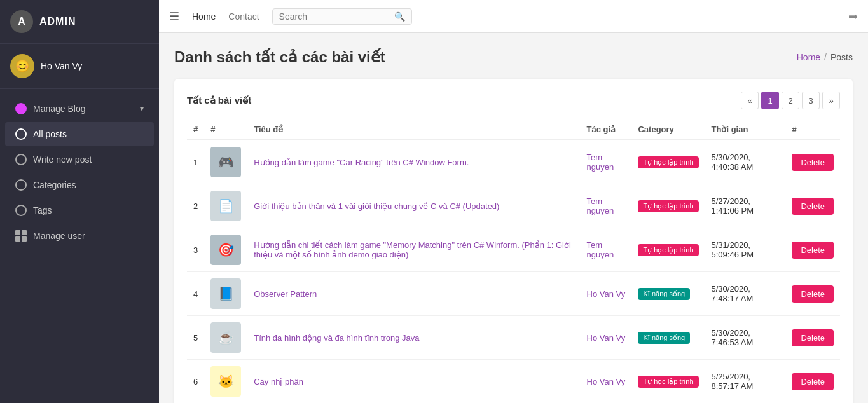 Image resolution: width=868 pixels, height=403 pixels. What do you see at coordinates (22, 66) in the screenshot?
I see `avatar: 😊` at bounding box center [22, 66].